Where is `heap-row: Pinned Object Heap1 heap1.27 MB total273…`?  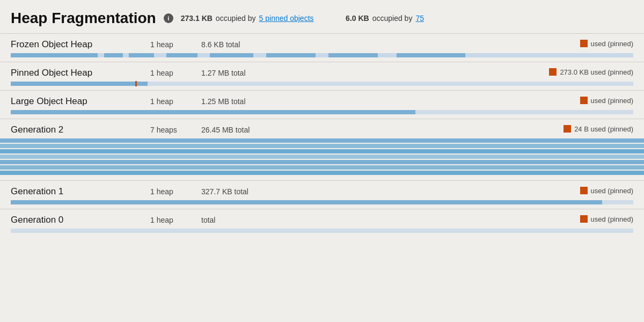
heap-row: Pinned Object Heap1 heap1.27 MB total273… is located at coordinates (322, 76).